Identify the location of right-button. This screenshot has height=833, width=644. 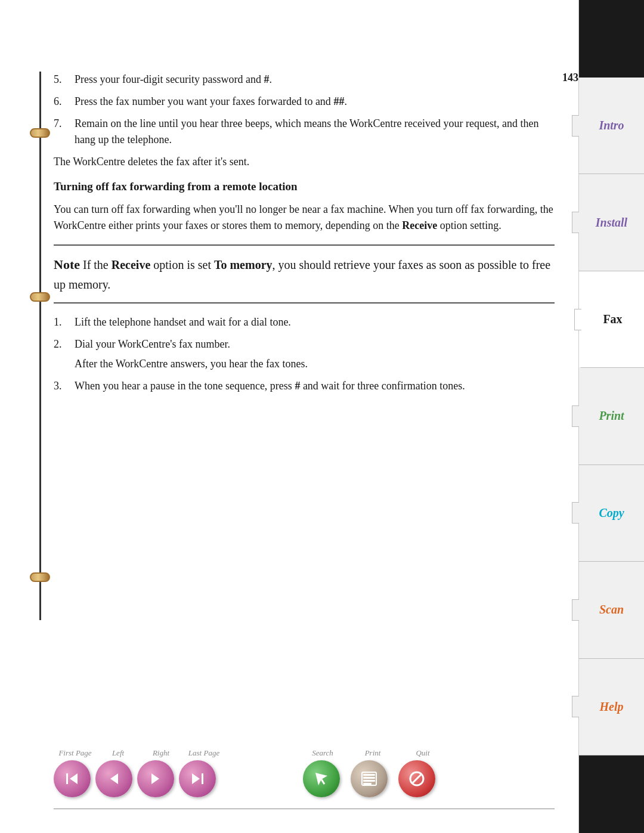
(156, 779).